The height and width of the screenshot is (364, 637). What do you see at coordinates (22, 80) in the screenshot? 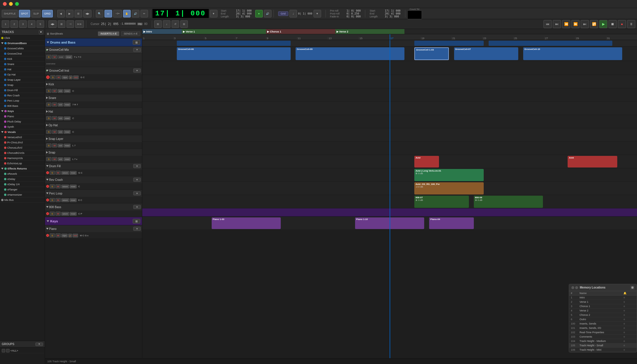
I see `track-item-snaplayer: Snap Layer` at bounding box center [22, 80].